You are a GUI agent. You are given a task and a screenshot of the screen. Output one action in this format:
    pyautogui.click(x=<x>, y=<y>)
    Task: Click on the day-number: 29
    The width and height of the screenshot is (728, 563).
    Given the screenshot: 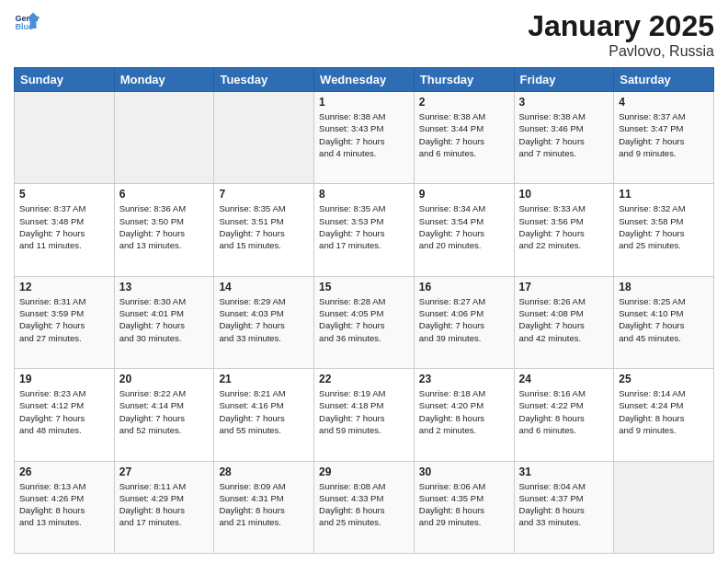 What is the action you would take?
    pyautogui.click(x=364, y=472)
    